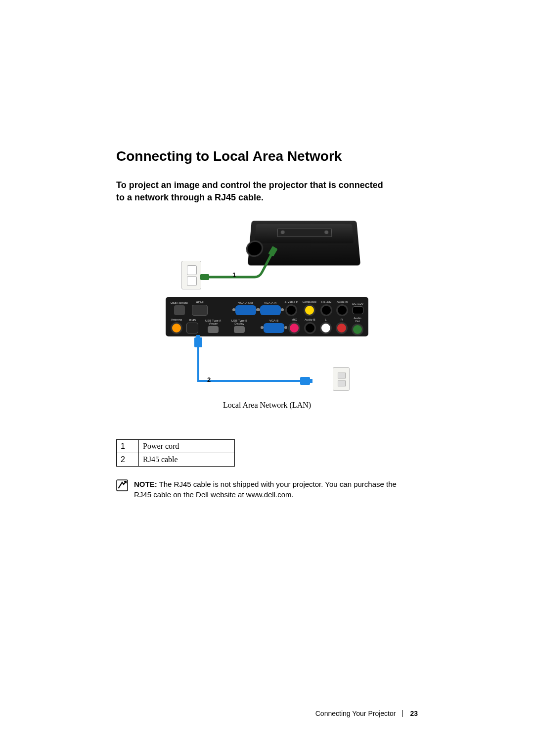 The image size is (534, 756). I want to click on footer-section: Connecting Your Projector, so click(356, 713).